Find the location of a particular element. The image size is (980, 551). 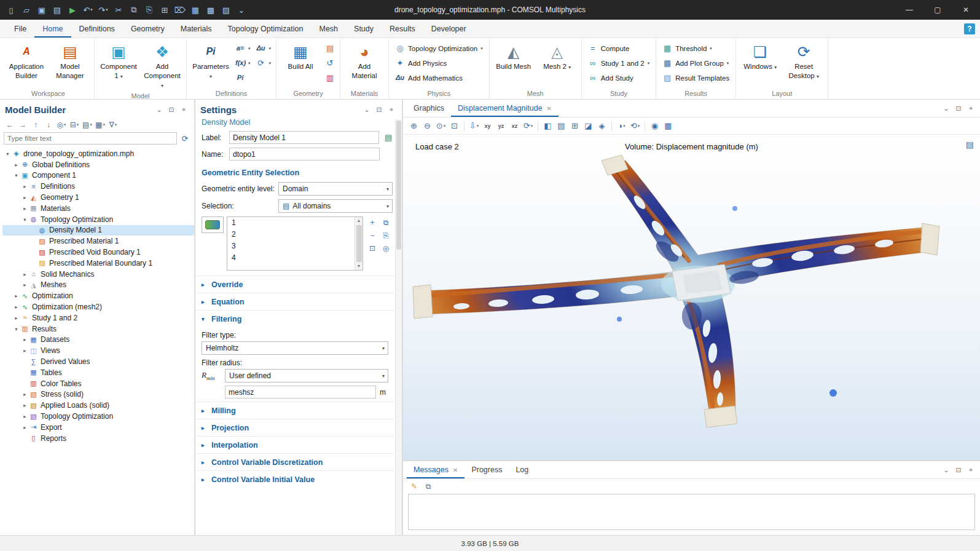

messages-tab-log: Log is located at coordinates (522, 470).